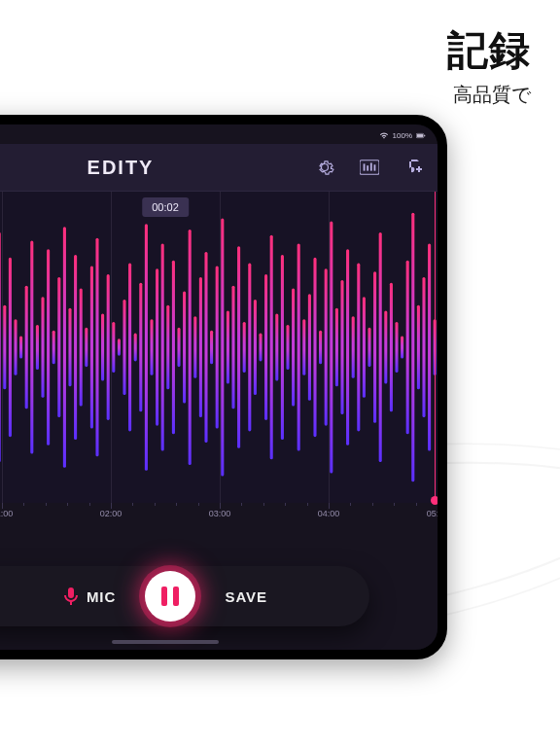  I want to click on mic-button: MIC, so click(89, 596).